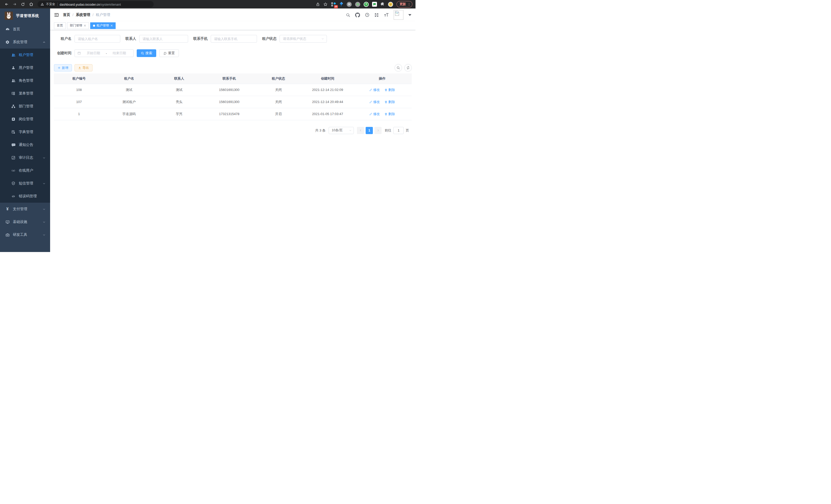 This screenshot has width=831, height=504. I want to click on browser-reload-button, so click(23, 4).